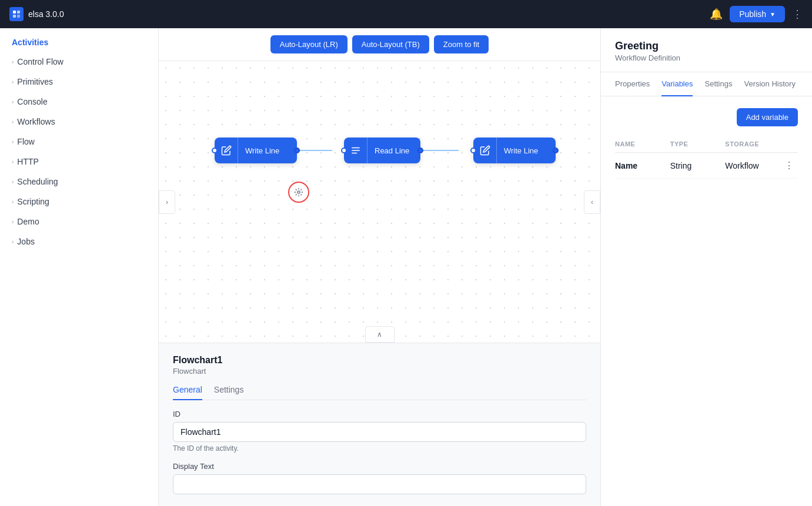  What do you see at coordinates (773, 14) in the screenshot?
I see `publish-chevron-icon: ▼` at bounding box center [773, 14].